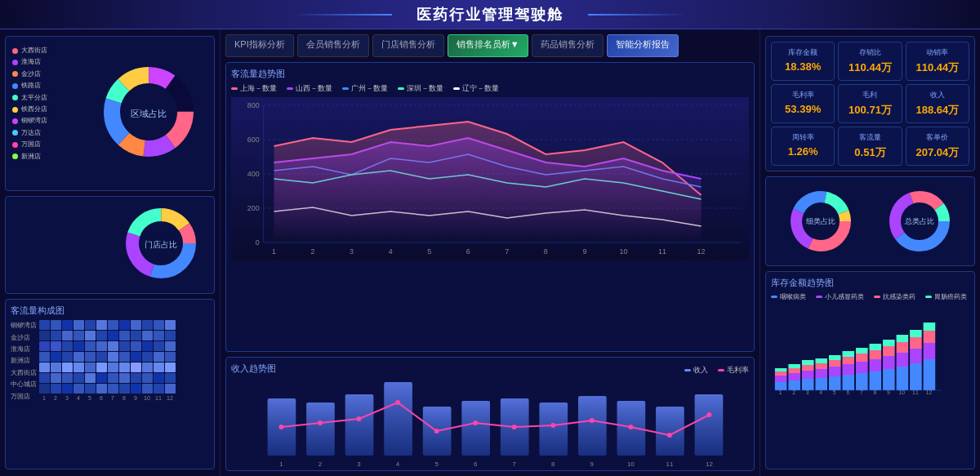 The image size is (980, 476). I want to click on tab-ranking: 销售排名员析▼, so click(488, 46).